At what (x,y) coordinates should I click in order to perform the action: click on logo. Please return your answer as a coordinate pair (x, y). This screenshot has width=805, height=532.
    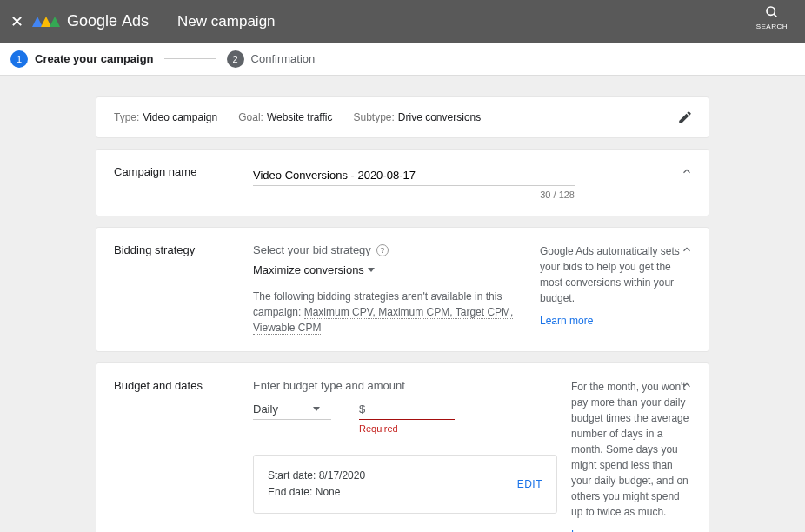
    Looking at the image, I should click on (46, 22).